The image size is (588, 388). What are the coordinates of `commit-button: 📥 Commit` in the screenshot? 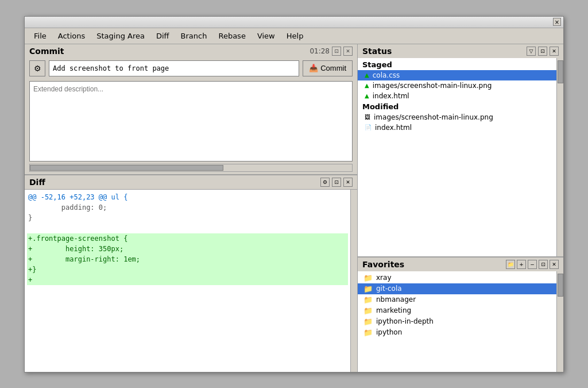 It's located at (327, 68).